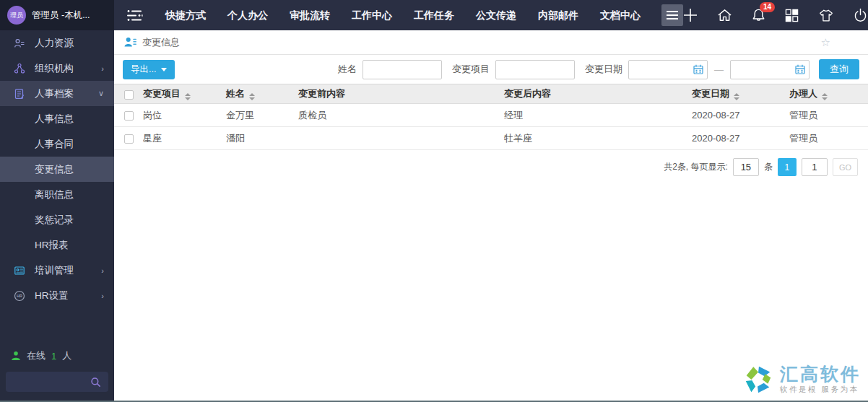 The width and height of the screenshot is (868, 402). Describe the element at coordinates (149, 69) in the screenshot. I see `export-button: 导出...` at that location.